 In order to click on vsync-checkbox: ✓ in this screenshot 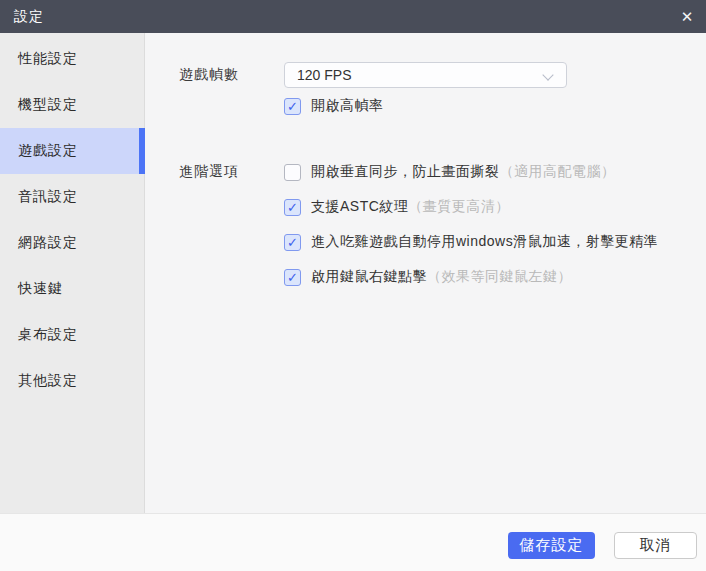, I will do `click(292, 172)`.